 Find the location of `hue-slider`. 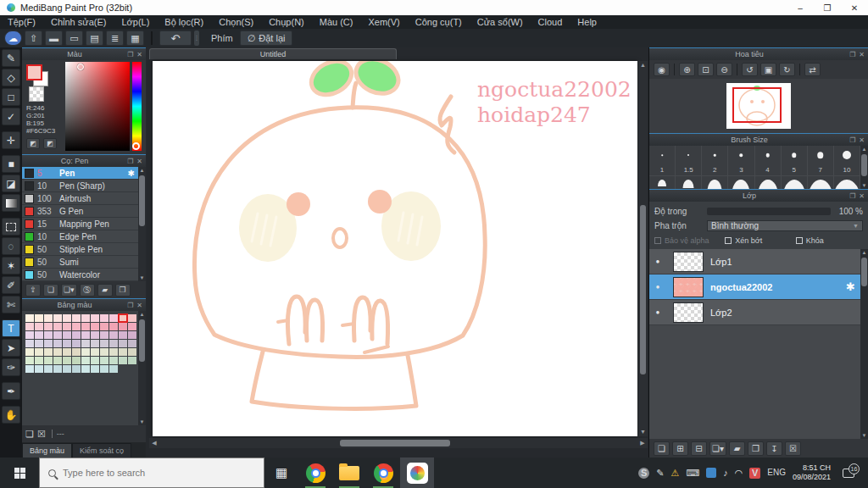

hue-slider is located at coordinates (137, 107).